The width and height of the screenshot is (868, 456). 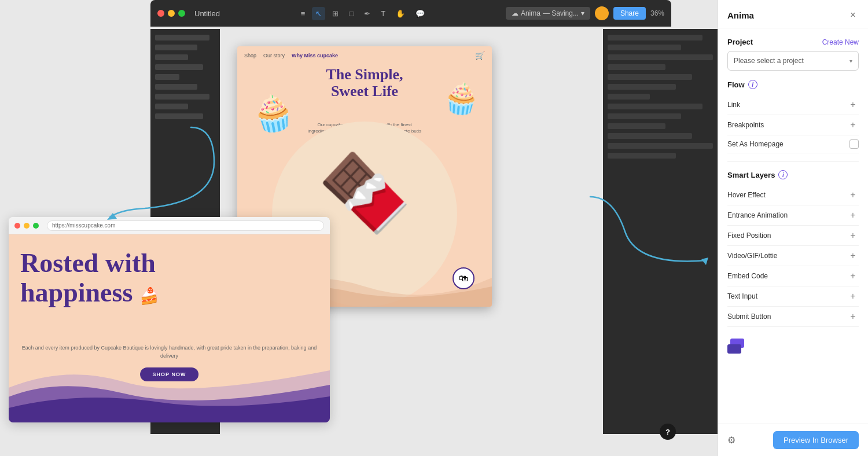 What do you see at coordinates (793, 226) in the screenshot?
I see `panel-body: Project Create New Please select a proje…` at bounding box center [793, 226].